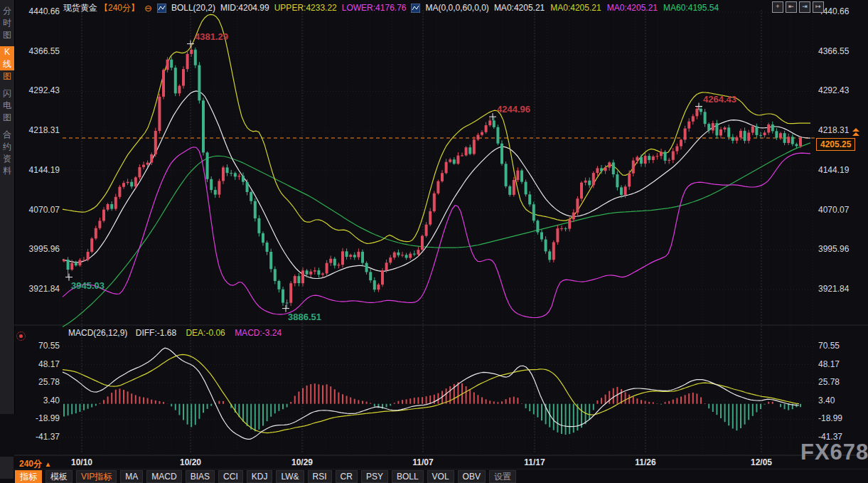  I want to click on header-icon-group: +⇤⇥↦, so click(798, 7).